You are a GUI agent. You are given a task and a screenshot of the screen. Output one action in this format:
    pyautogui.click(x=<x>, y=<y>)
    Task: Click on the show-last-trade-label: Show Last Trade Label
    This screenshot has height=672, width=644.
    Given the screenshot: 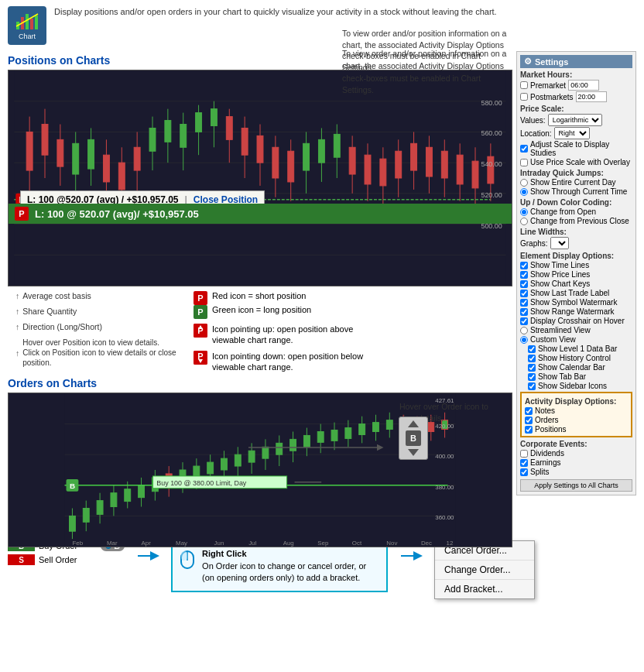 What is the action you would take?
    pyautogui.click(x=570, y=293)
    